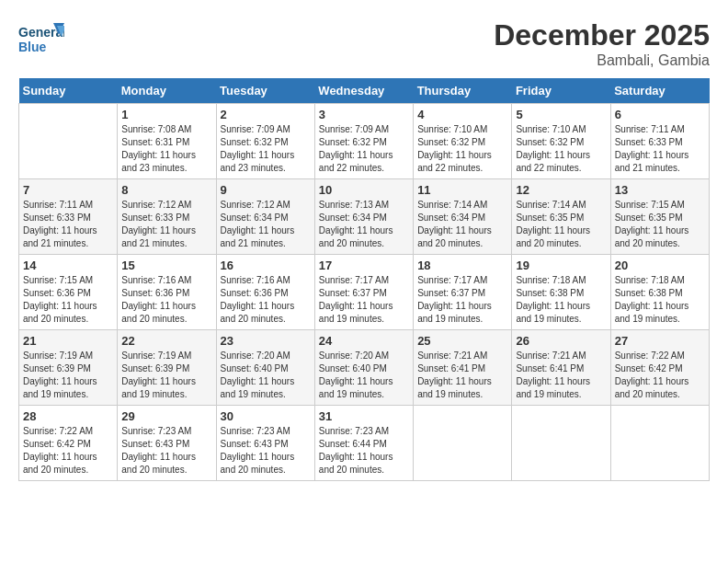 The height and width of the screenshot is (563, 728). Describe the element at coordinates (354, 129) in the screenshot. I see `sunrise: Sunrise: 7:09 AM` at that location.